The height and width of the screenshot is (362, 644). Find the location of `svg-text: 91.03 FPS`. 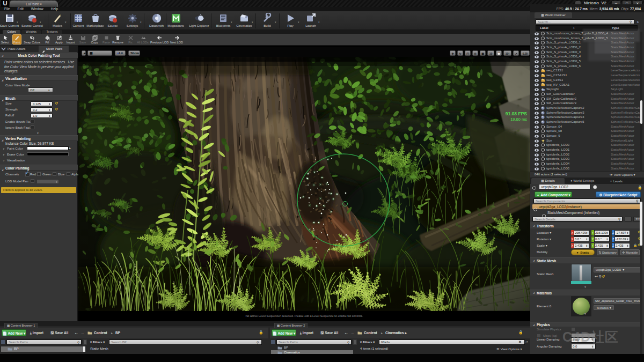

svg-text: 91.03 FPS is located at coordinates (516, 114).